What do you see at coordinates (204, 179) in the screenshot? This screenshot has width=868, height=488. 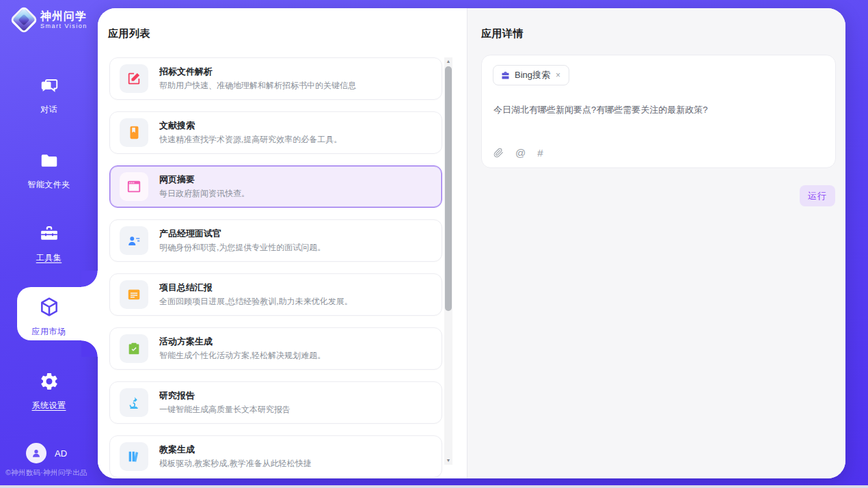 I see `app-card-title: 网页摘要` at bounding box center [204, 179].